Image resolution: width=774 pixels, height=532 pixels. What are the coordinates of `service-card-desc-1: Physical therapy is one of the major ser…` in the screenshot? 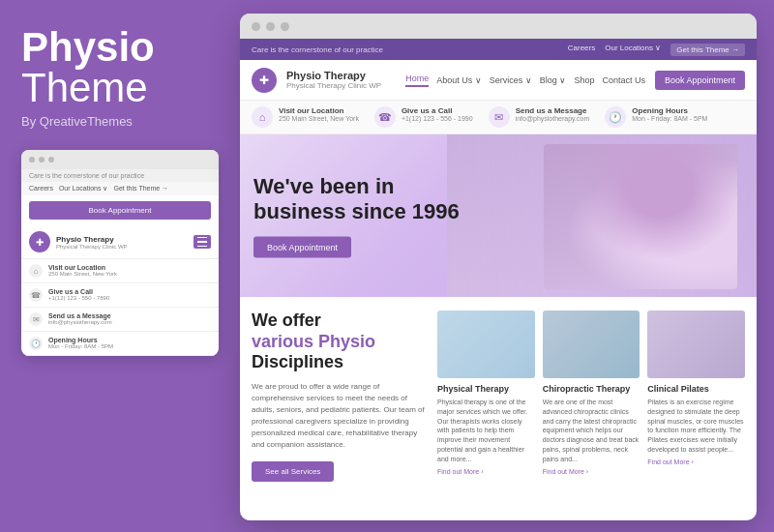 It's located at (486, 431).